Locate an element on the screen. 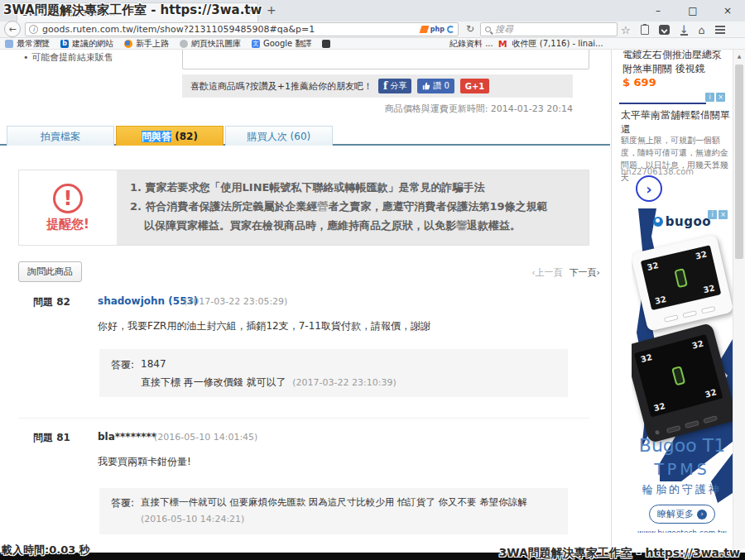  warning-title: 提醒您! is located at coordinates (68, 225).